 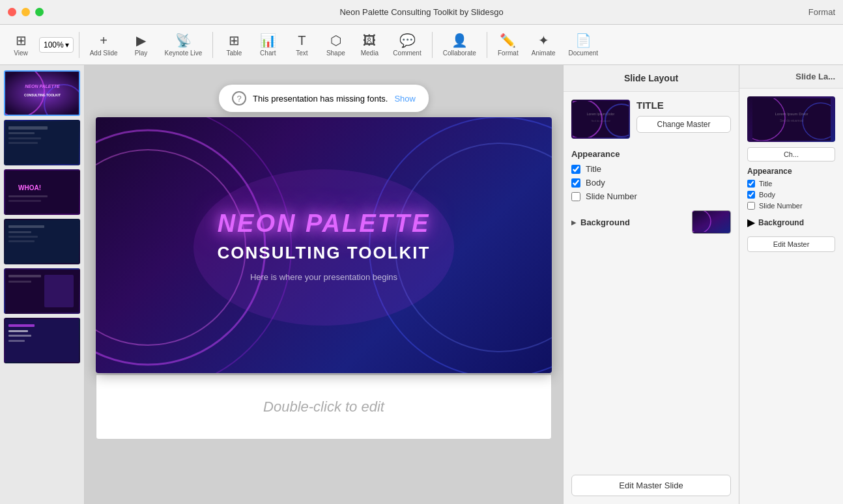 What do you see at coordinates (791, 223) in the screenshot?
I see `rp-background-toggle: ▶ Background` at bounding box center [791, 223].